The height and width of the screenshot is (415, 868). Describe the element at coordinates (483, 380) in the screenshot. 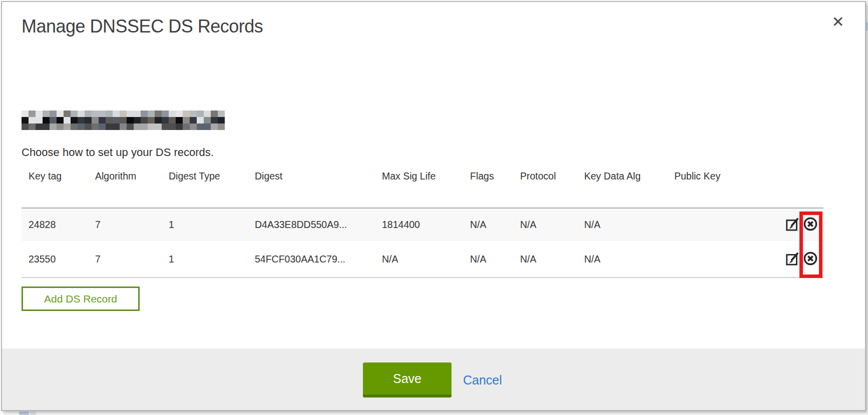

I see `cancel-link: Cancel` at that location.